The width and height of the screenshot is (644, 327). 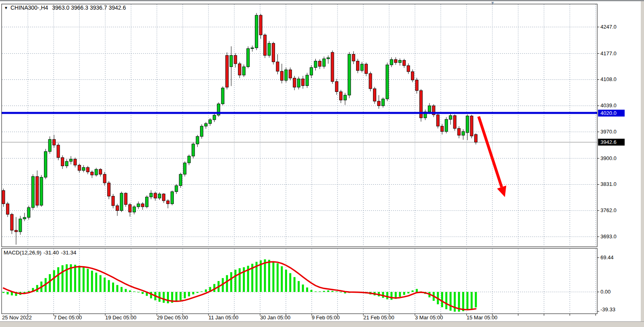 I want to click on panel-separator, so click(x=299, y=248).